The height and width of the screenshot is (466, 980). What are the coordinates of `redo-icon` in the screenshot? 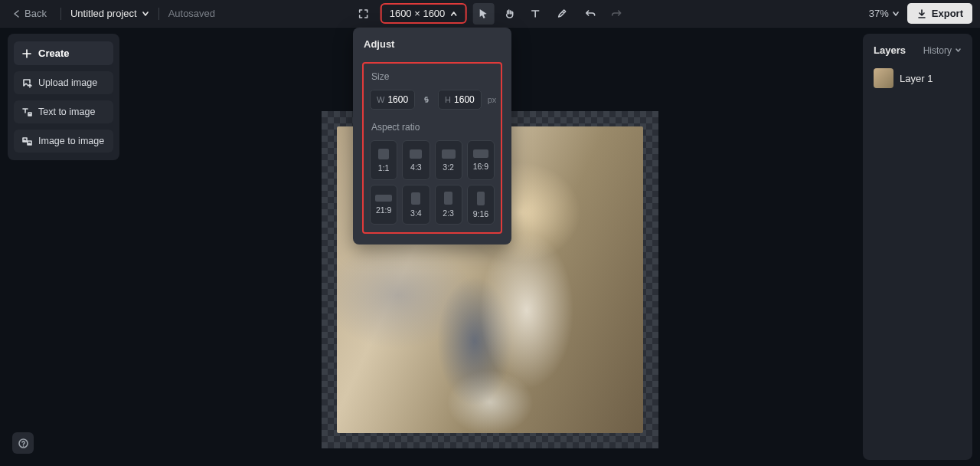 It's located at (617, 14).